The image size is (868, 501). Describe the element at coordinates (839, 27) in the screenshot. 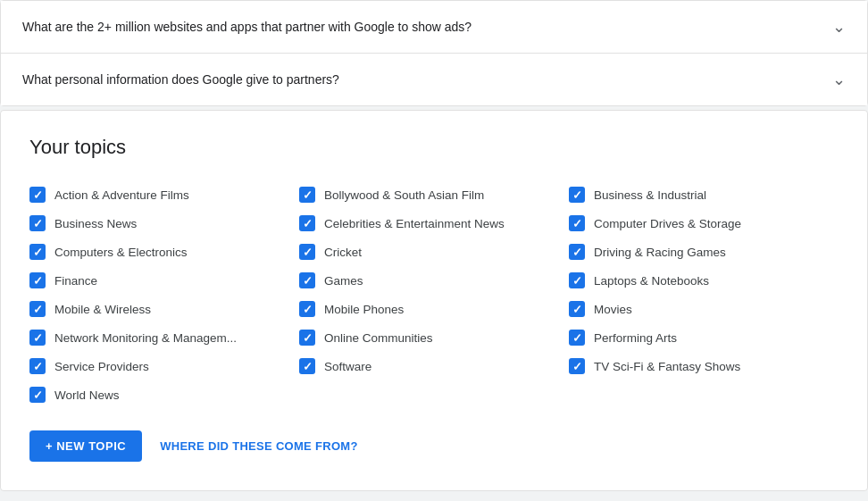

I see `chevron-down-icon-1: ⌄` at that location.